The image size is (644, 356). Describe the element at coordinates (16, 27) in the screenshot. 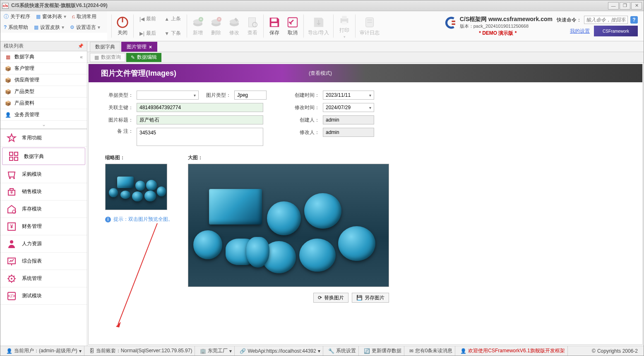

I see `menu-sys-help: ?系统帮助` at that location.